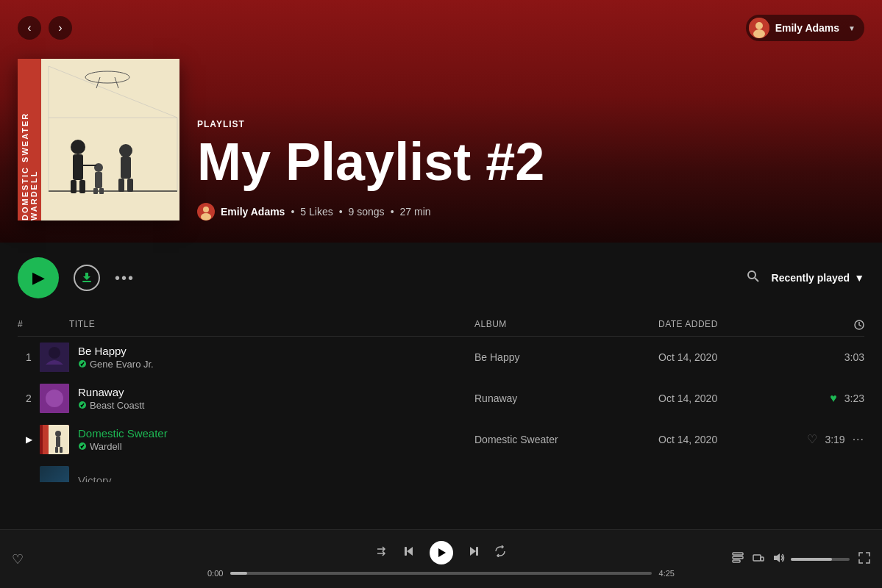 This screenshot has height=588, width=882. I want to click on track-duration: 3:03, so click(855, 357).